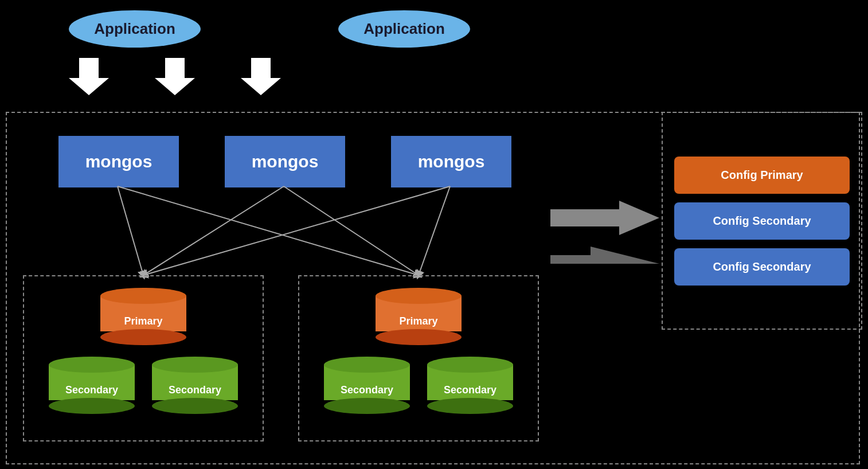 The image size is (868, 469). I want to click on config-secondary-1-label: Config Secondary, so click(761, 221).